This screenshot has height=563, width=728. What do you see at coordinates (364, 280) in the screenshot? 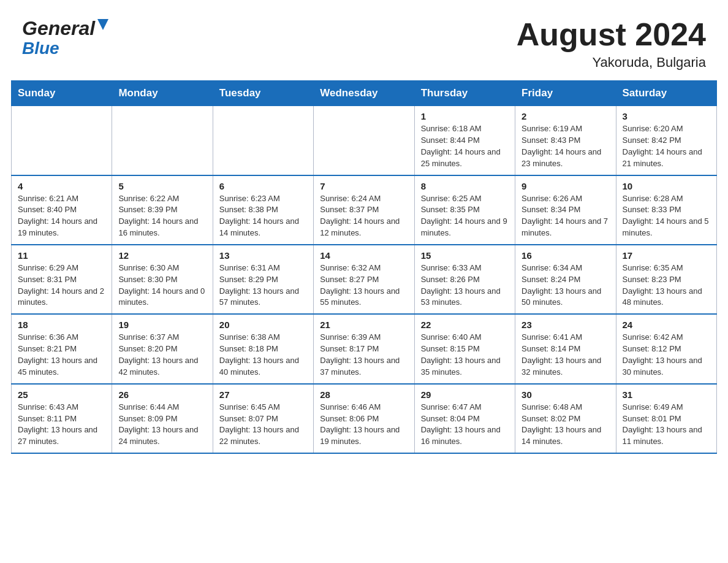
I see `week-row-3: 11Sunrise: 6:29 AMSunset: 8:31 PMDayligh…` at bounding box center [364, 280].